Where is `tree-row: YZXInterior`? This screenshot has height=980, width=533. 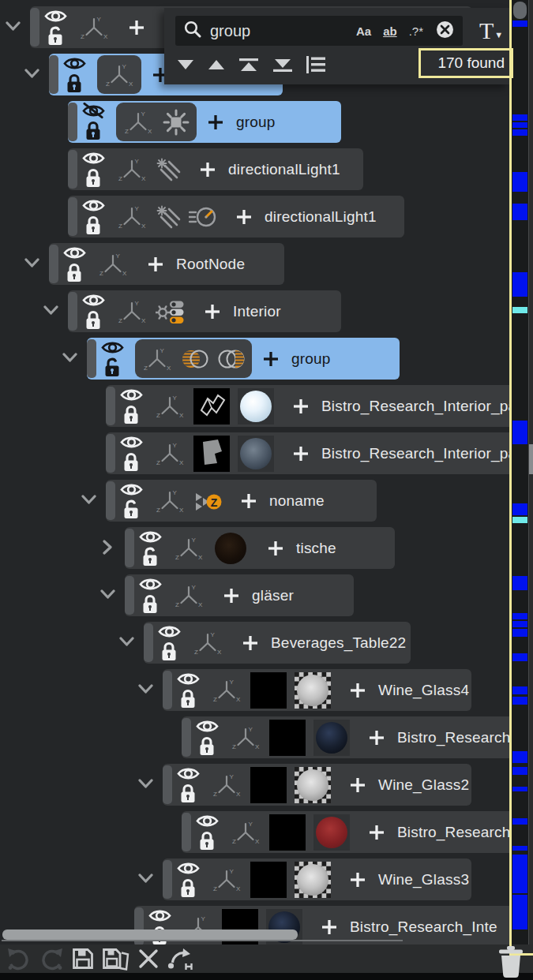 tree-row: YZXInterior is located at coordinates (205, 311).